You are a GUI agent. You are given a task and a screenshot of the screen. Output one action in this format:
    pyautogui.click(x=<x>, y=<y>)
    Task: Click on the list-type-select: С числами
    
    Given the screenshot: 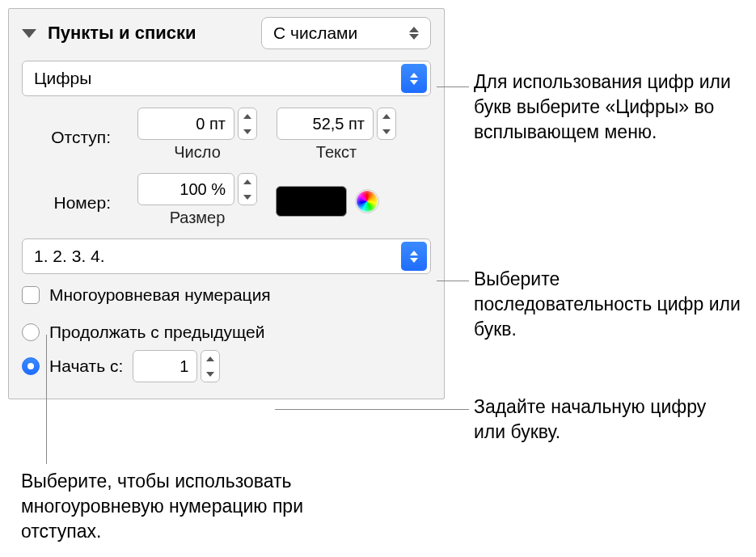 What is the action you would take?
    pyautogui.click(x=346, y=33)
    